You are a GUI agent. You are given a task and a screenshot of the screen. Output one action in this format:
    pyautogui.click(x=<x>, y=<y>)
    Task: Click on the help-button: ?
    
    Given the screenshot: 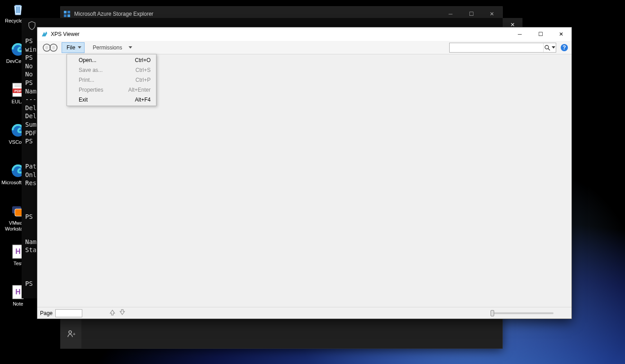 What is the action you would take?
    pyautogui.click(x=564, y=48)
    